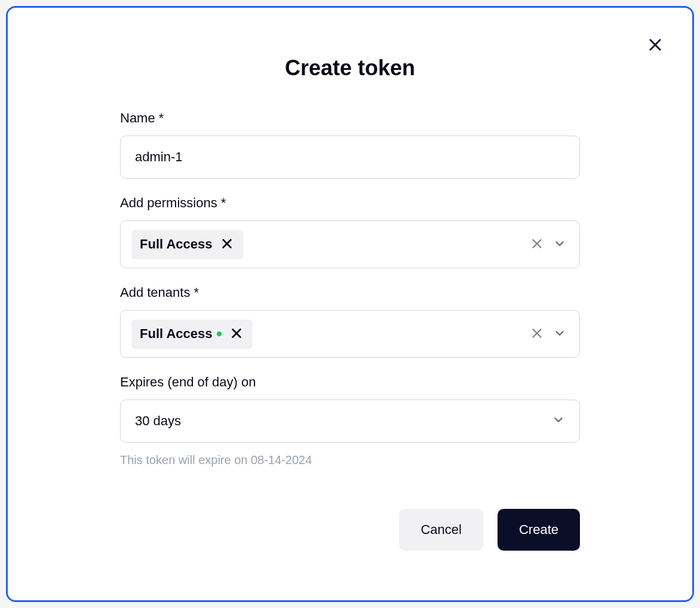 The image size is (700, 608). What do you see at coordinates (441, 530) in the screenshot?
I see `cancel-button: Cancel` at bounding box center [441, 530].